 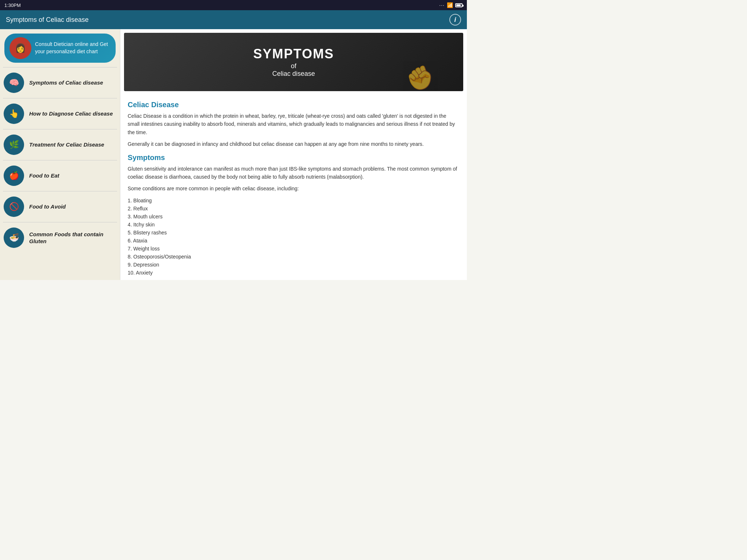 What do you see at coordinates (66, 83) in the screenshot?
I see `sidebar-label-symptoms: Symptoms of Celiac disease` at bounding box center [66, 83].